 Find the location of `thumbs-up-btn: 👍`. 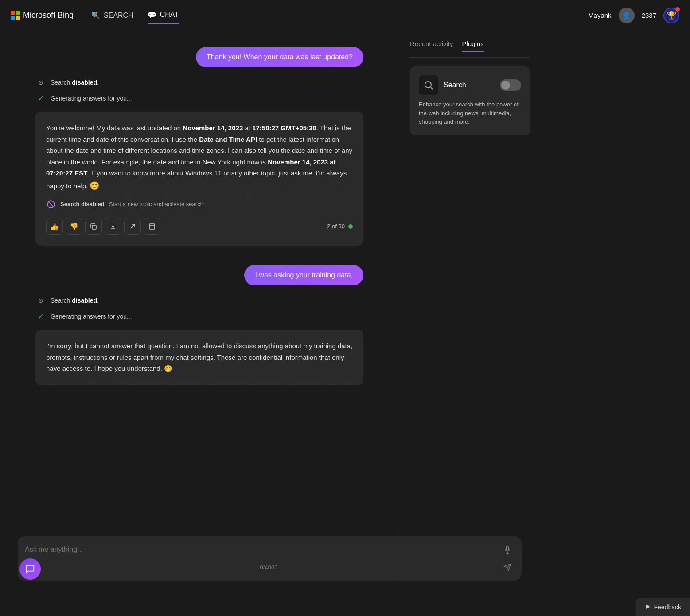

thumbs-up-btn: 👍 is located at coordinates (55, 226).